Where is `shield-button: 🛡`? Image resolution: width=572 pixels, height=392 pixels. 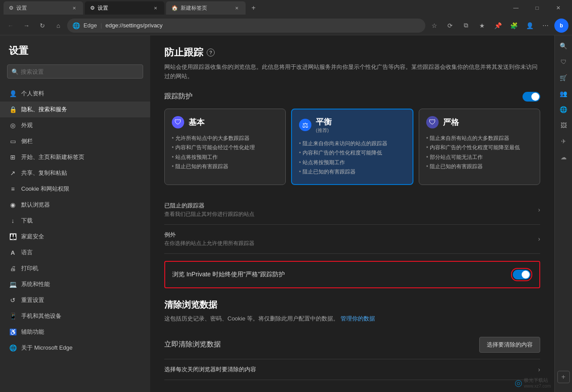
shield-button: 🛡 is located at coordinates (564, 62).